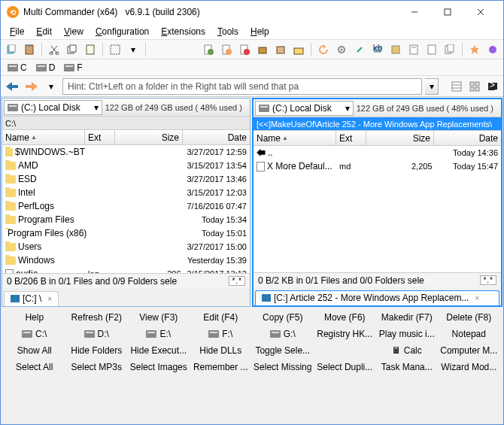 This screenshot has width=504, height=425. What do you see at coordinates (378, 166) in the screenshot?
I see `file-row: X More Defaul...md2,205Today 15:47` at bounding box center [378, 166].